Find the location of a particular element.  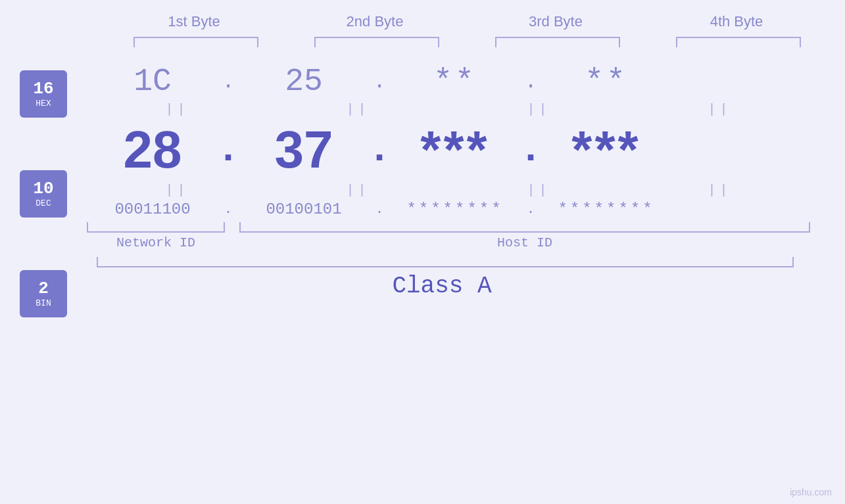

dec-cell-1: 28 is located at coordinates (153, 150).